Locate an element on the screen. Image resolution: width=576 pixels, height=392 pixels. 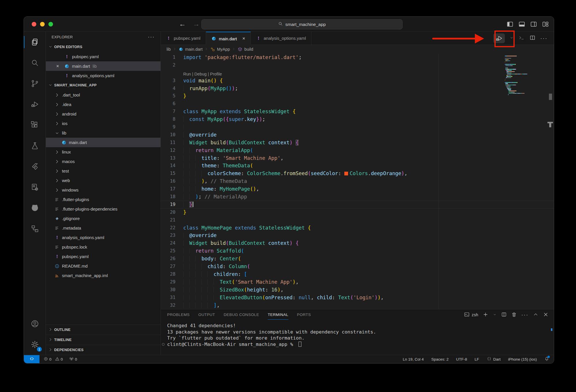
close-window-button is located at coordinates (34, 24).